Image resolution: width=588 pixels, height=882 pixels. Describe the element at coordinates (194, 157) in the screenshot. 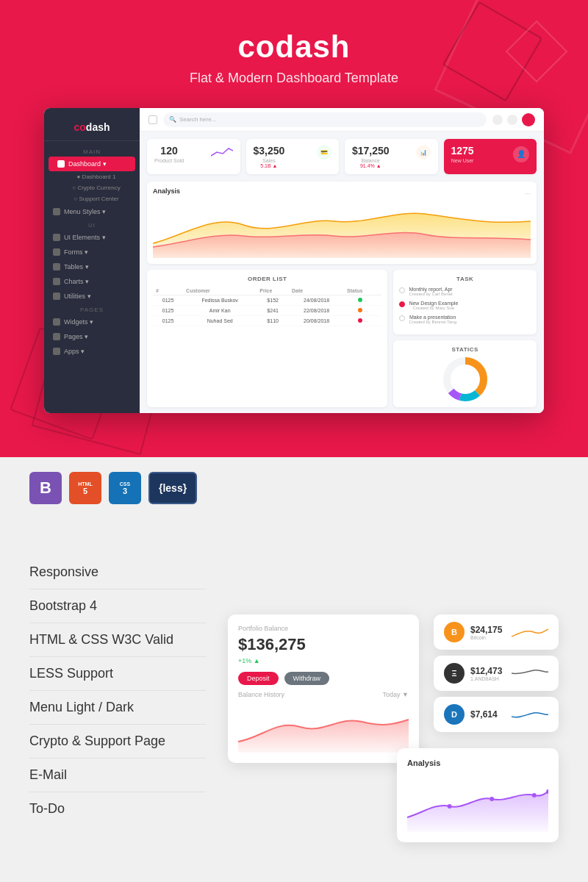

I see `stat-card-products: 120 Product Sold` at that location.